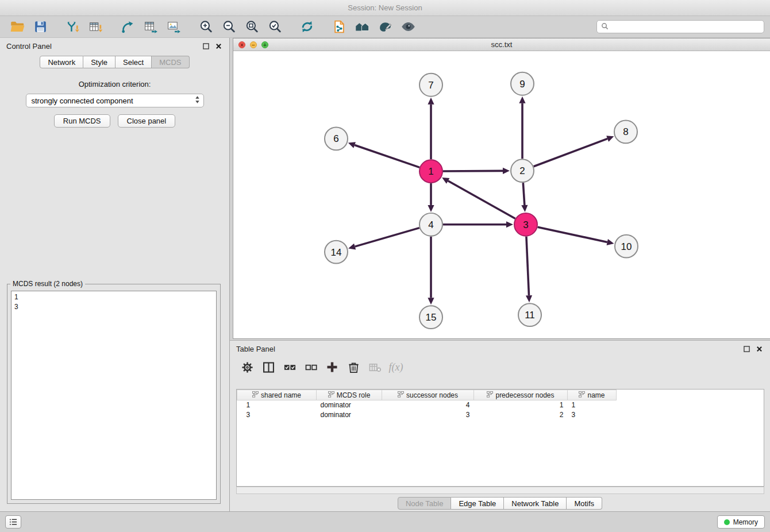  What do you see at coordinates (268, 367) in the screenshot?
I see `columns-icon` at bounding box center [268, 367].